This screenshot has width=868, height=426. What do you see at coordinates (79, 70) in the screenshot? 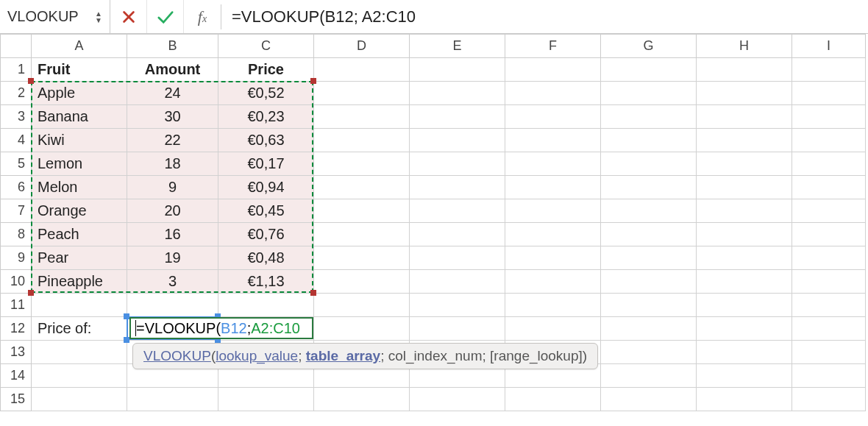
I see `cell: Fruit` at bounding box center [79, 70].